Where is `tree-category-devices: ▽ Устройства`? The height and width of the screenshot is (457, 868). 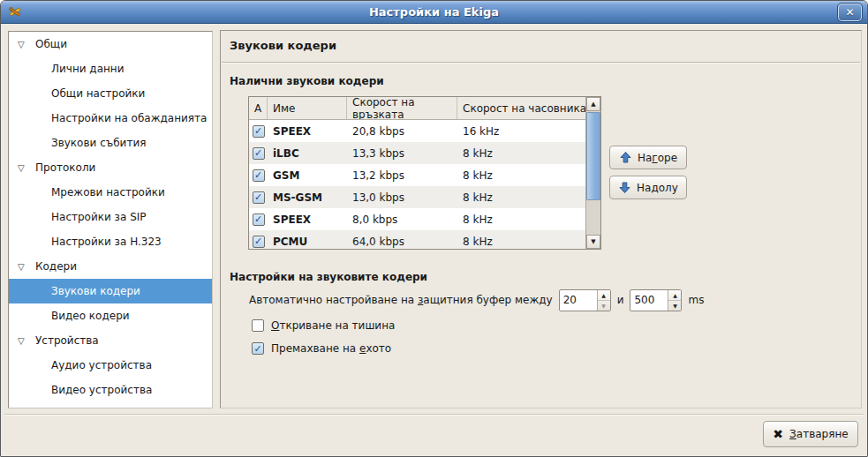 tree-category-devices: ▽ Устройства is located at coordinates (110, 341).